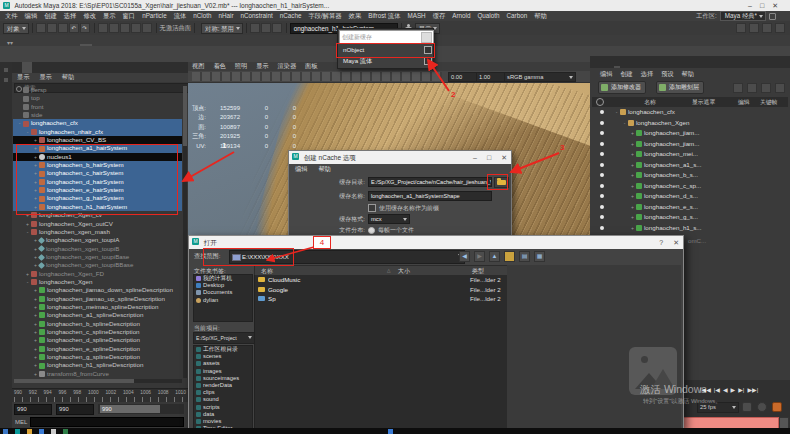 Image resolution: width=790 pixels, height=434 pixels. I want to click on snap-surface-icon, so click(147, 28).